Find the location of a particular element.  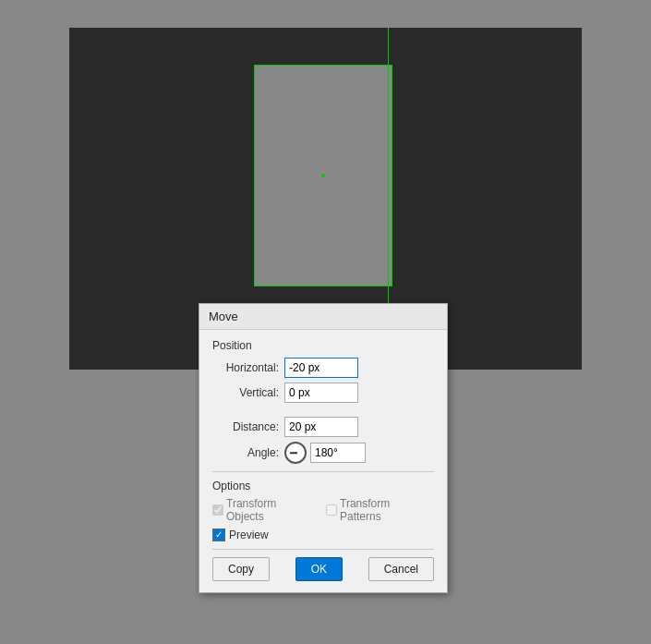

copy-button: Copy is located at coordinates (241, 569).